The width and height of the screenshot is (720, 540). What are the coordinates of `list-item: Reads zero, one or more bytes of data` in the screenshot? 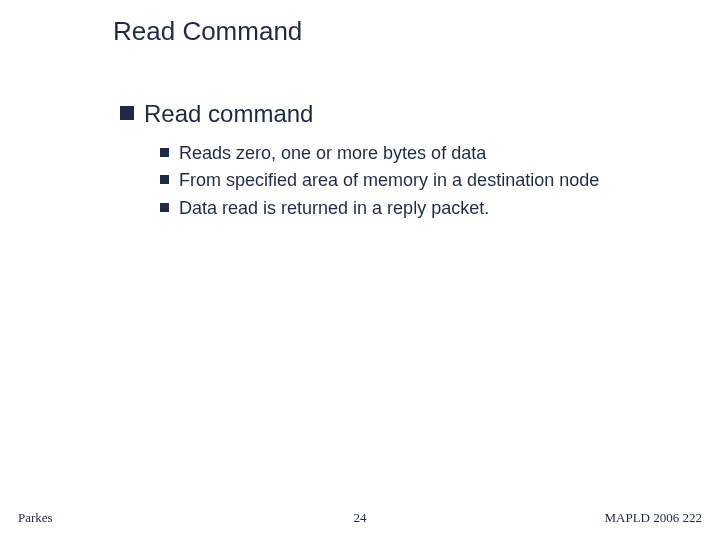 It's located at (420, 154).